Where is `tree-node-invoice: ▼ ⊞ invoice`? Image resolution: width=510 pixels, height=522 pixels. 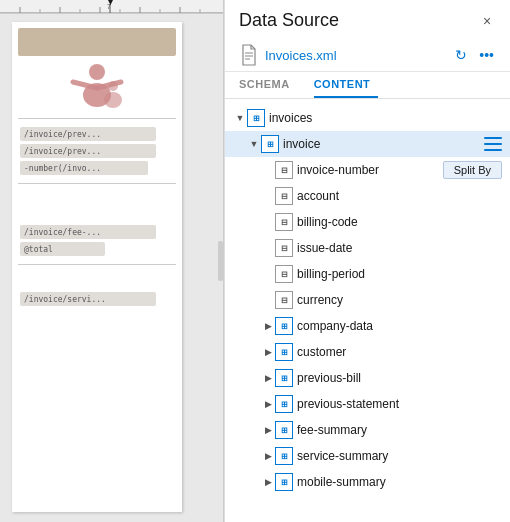
tree-node-invoice: ▼ ⊞ invoice is located at coordinates (368, 144).